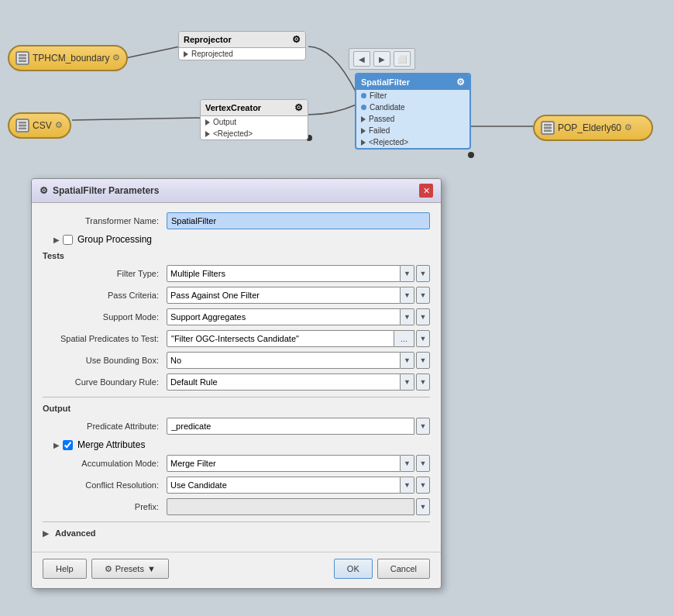 The width and height of the screenshot is (674, 616). I want to click on conflict-resolution-select: Use Candidate, so click(284, 485).